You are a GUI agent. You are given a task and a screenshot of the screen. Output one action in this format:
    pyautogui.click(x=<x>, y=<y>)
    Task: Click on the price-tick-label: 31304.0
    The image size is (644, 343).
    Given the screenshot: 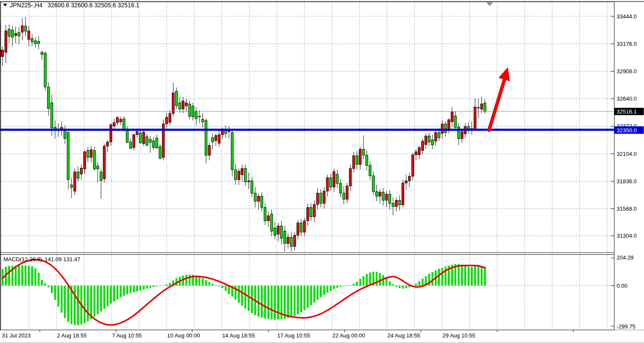 What is the action you would take?
    pyautogui.click(x=627, y=236)
    